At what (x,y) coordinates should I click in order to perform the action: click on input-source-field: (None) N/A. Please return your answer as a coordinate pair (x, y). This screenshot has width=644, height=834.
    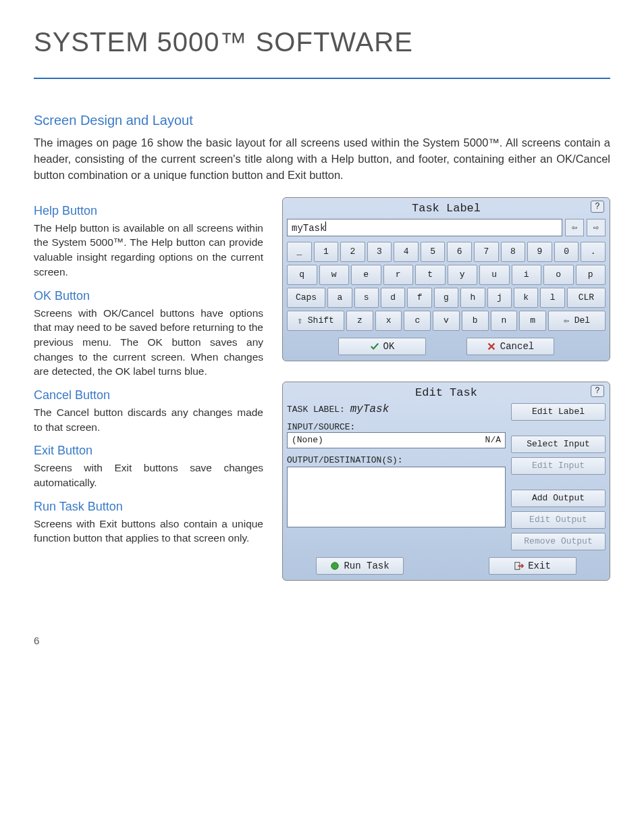
    Looking at the image, I should click on (396, 440).